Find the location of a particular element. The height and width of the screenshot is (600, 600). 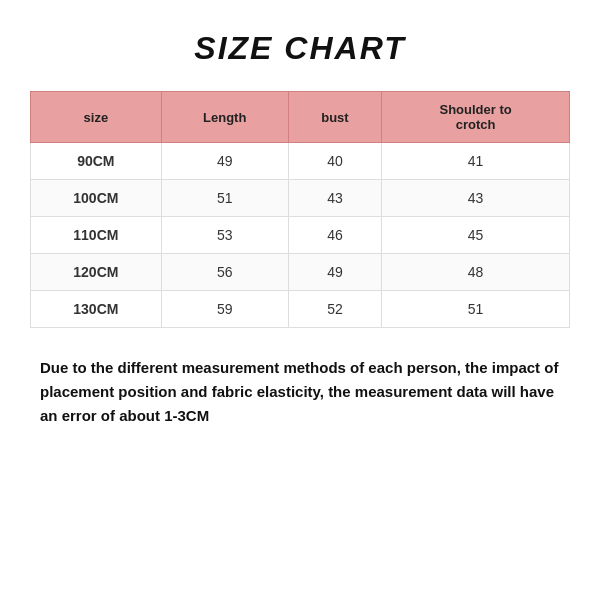

table-cell-3: 41 is located at coordinates (476, 162).